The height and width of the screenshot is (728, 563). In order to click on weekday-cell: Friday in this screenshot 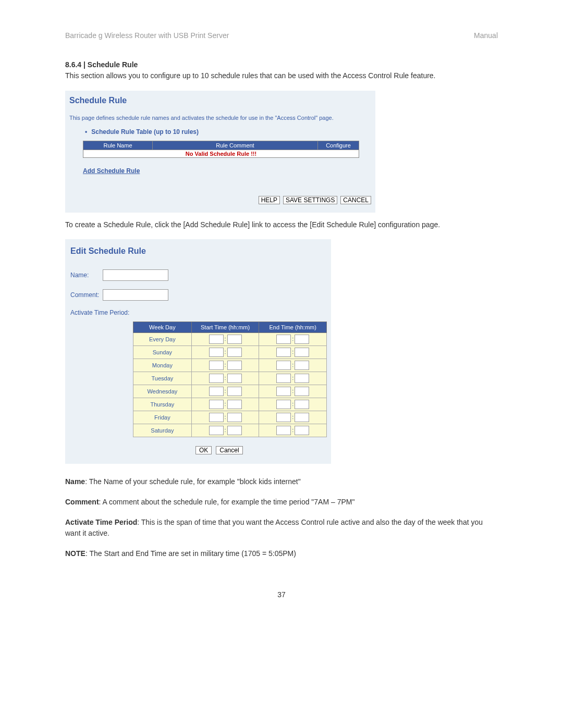, I will do `click(163, 418)`.